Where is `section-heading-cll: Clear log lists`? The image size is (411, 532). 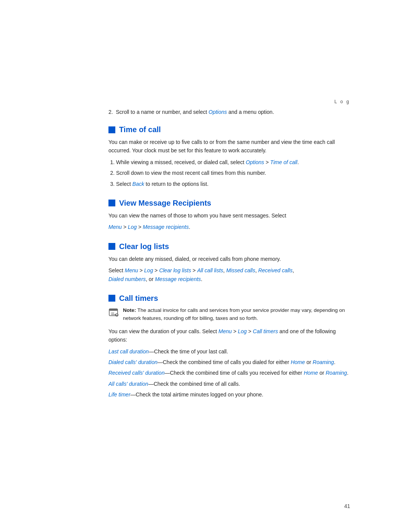 section-heading-cll: Clear log lists is located at coordinates (229, 247).